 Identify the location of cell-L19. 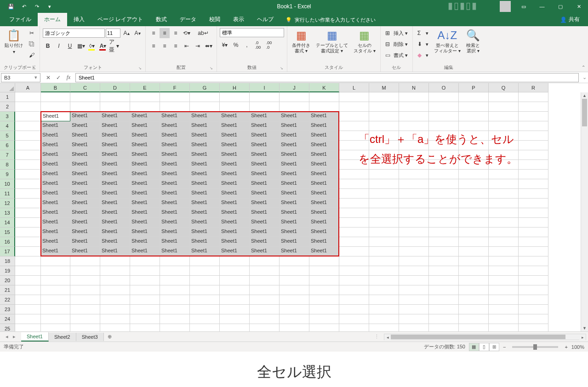
(354, 271).